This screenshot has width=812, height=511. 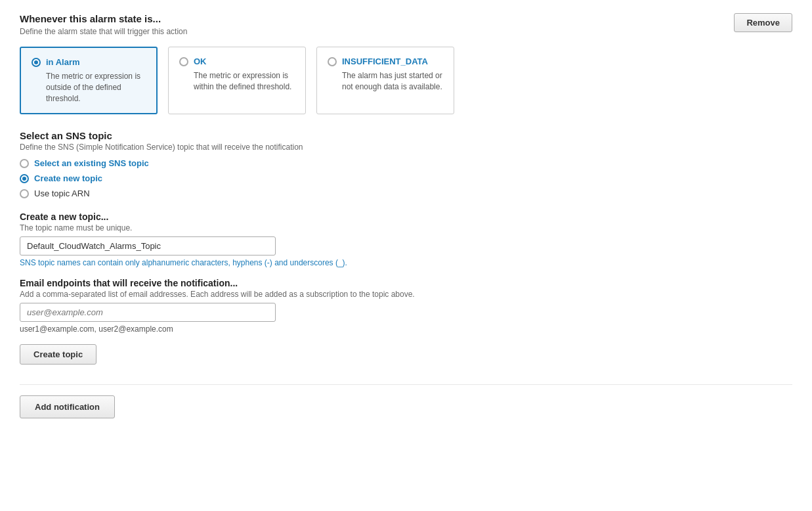 What do you see at coordinates (385, 62) in the screenshot?
I see `alarm-card-insufficient-header: INSUFFICIENT_DATA` at bounding box center [385, 62].